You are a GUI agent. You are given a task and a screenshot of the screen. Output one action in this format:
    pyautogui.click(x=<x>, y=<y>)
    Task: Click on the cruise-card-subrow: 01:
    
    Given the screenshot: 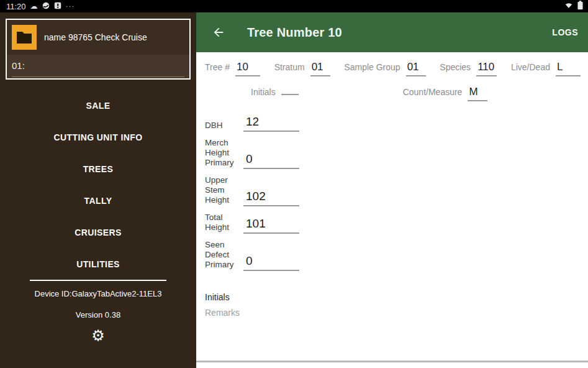 What is the action you would take?
    pyautogui.click(x=98, y=67)
    